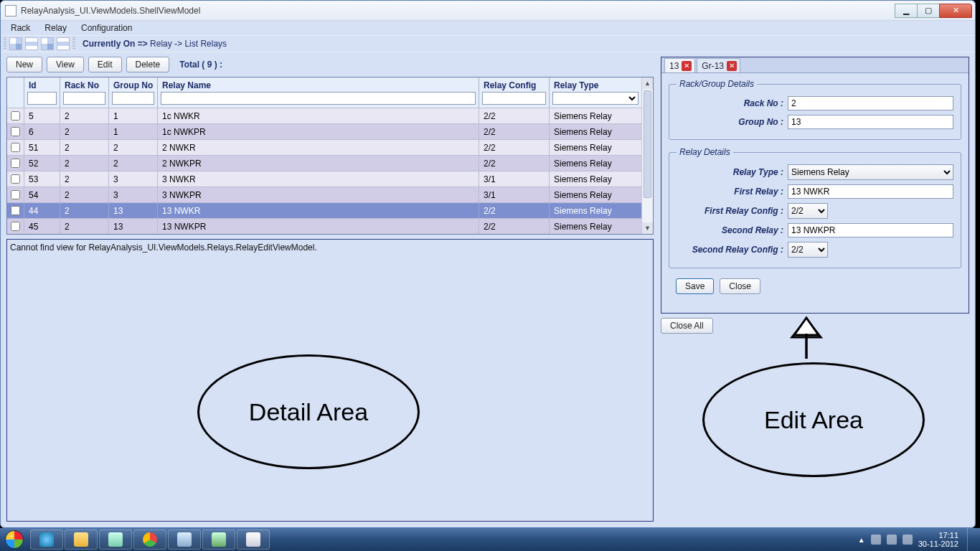 This screenshot has width=980, height=551. Describe the element at coordinates (488, 11) in the screenshot. I see `titlebar: RelayAnalysis_UI.ViewModels.ShellViewMod…` at that location.